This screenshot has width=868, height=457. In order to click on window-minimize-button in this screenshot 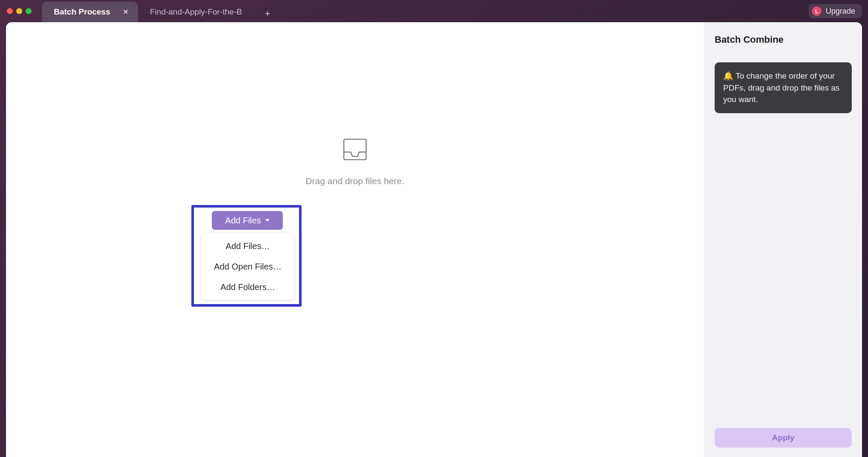, I will do `click(19, 11)`.